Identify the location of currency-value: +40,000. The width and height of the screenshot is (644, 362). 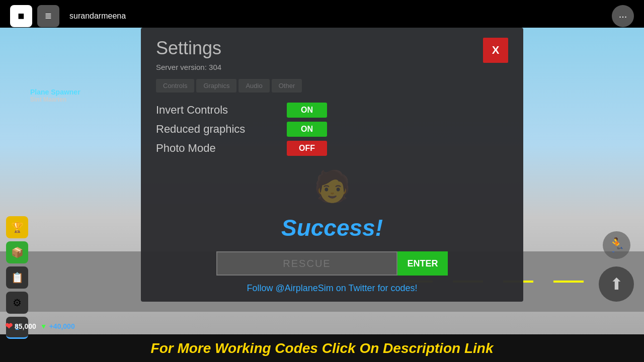
(62, 326).